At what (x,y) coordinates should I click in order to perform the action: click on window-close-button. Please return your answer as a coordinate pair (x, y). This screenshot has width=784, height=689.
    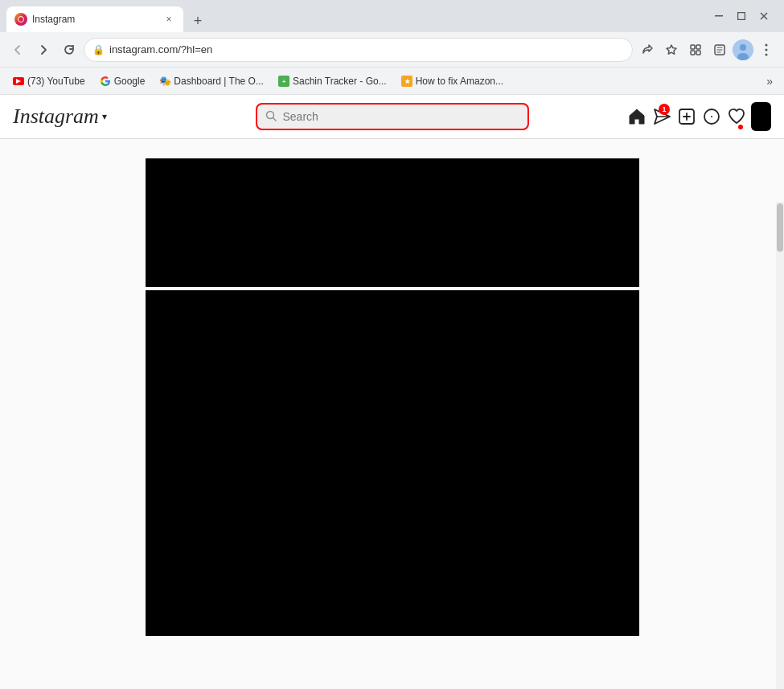
    Looking at the image, I should click on (764, 16).